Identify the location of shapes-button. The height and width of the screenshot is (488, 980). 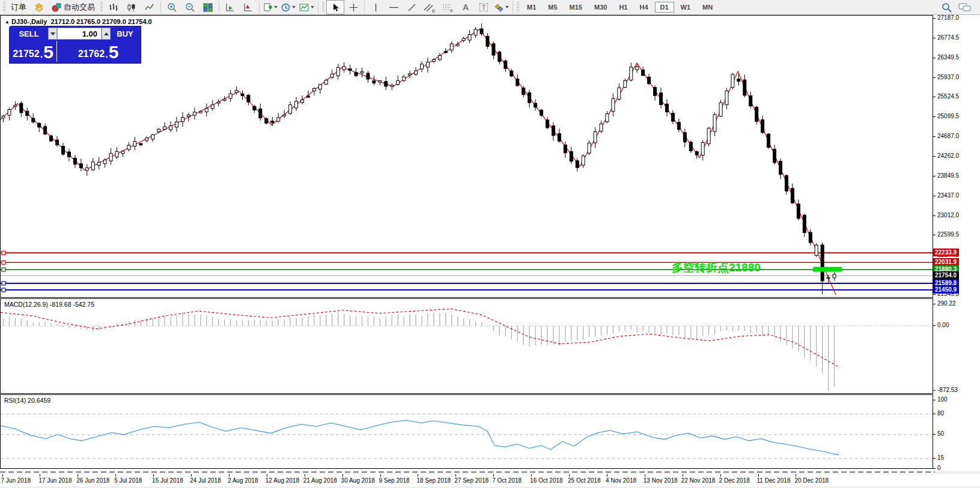
(502, 7).